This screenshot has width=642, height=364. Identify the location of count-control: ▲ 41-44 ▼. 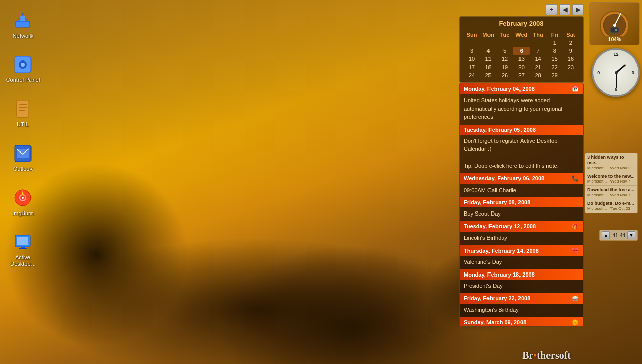
(619, 235).